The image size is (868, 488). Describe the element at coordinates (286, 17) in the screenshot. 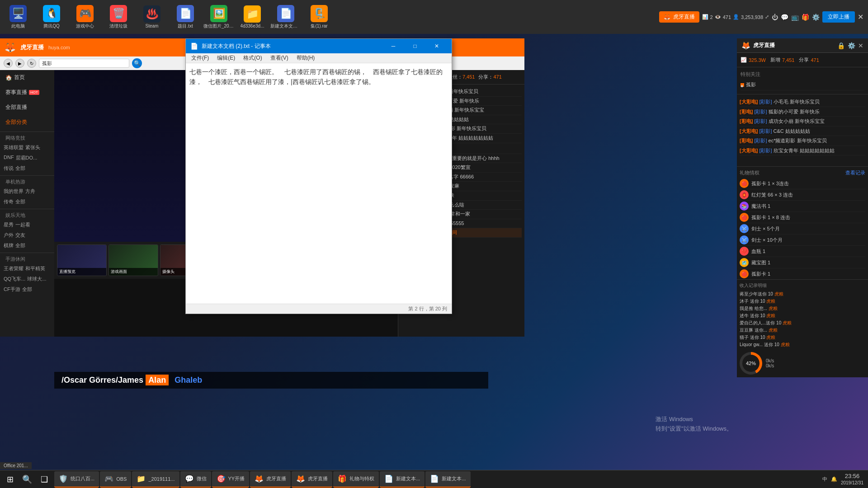

I see `taskbar-icon-new-doc: 📄 新建文本文档 双十一...` at that location.